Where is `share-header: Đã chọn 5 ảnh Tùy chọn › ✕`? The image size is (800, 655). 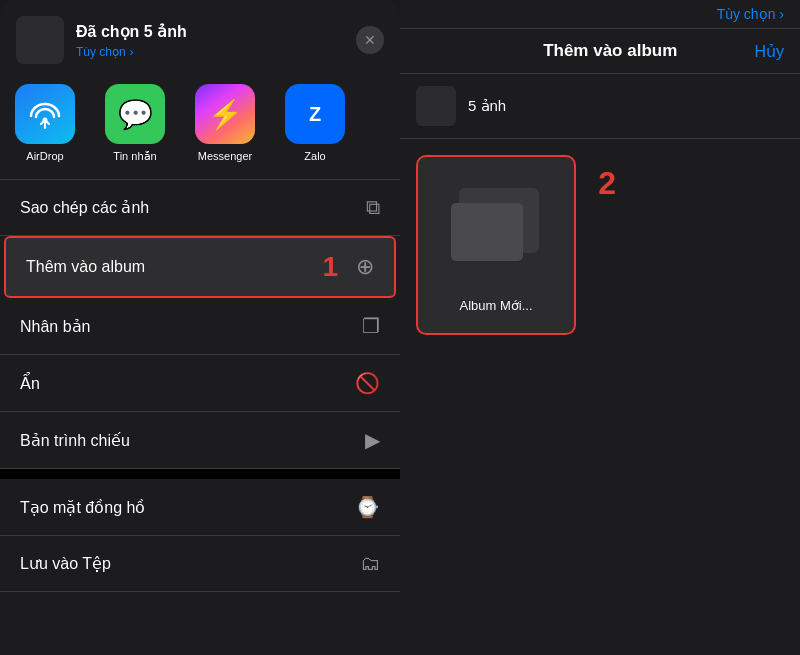 share-header: Đã chọn 5 ảnh Tùy chọn › ✕ is located at coordinates (200, 36).